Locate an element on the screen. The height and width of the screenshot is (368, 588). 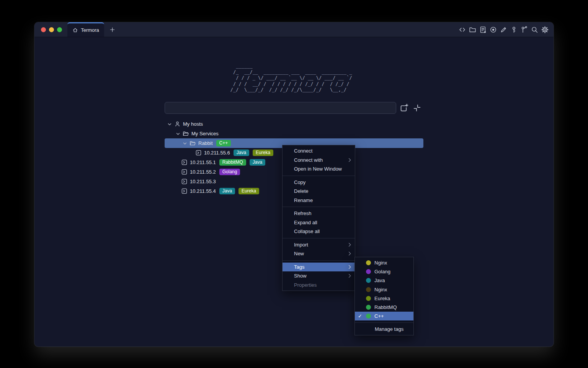
close-button is located at coordinates (44, 30).